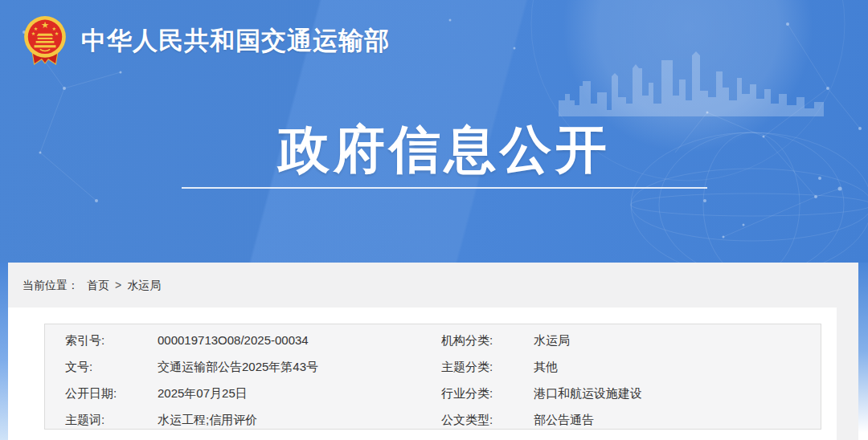  I want to click on site-title: 中华人民共和国交通运输部, so click(235, 41).